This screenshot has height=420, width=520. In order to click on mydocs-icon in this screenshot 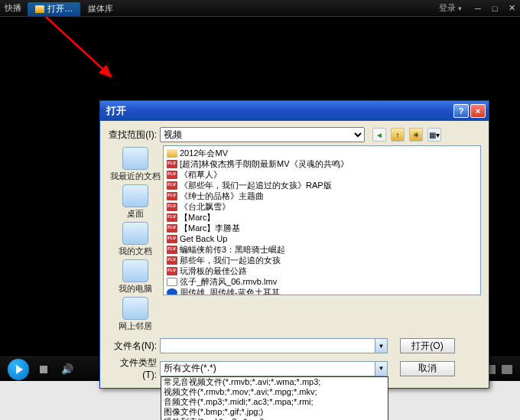, I will do `click(135, 233)`.